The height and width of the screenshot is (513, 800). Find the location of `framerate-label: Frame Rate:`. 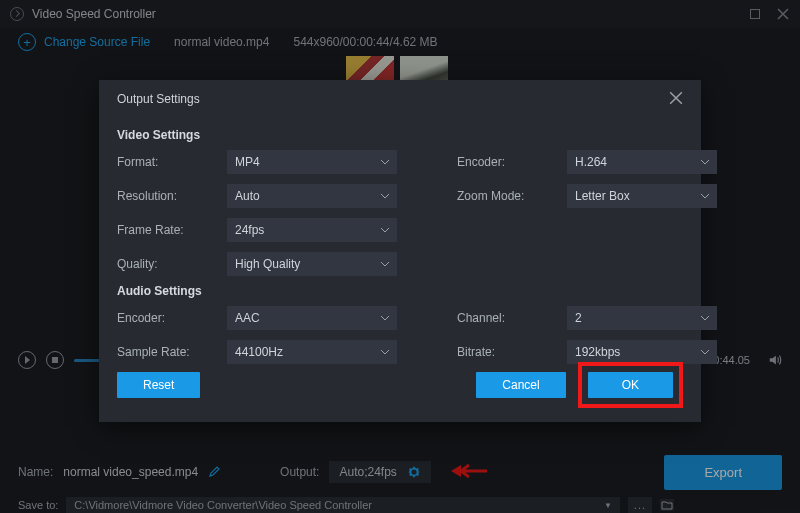

framerate-label: Frame Rate: is located at coordinates (172, 230).